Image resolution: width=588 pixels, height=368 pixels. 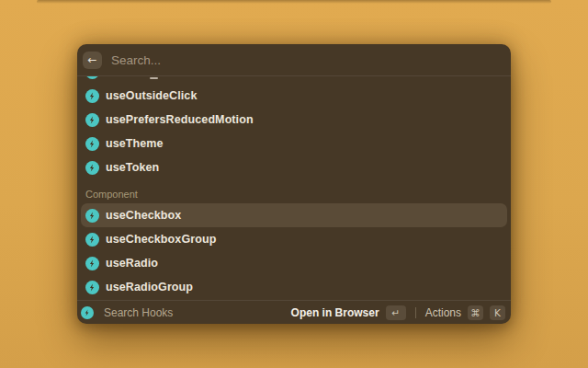 I want to click on enter-key-icon: ↵, so click(x=396, y=313).